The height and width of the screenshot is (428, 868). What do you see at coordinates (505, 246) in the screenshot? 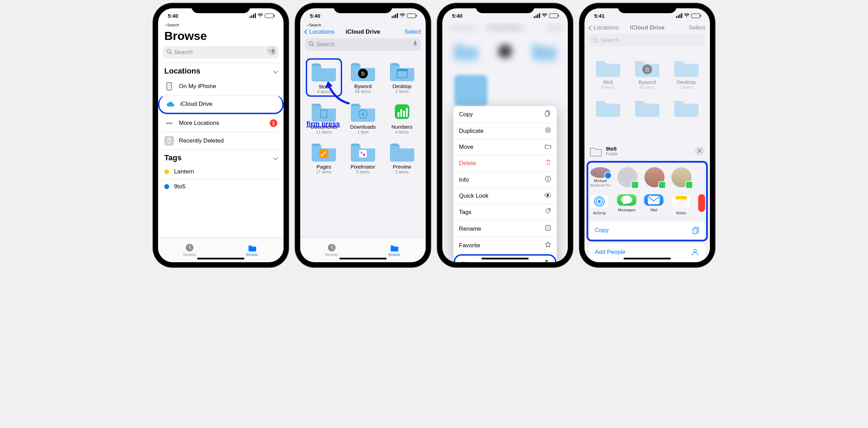
I see `ctx-favorite: Favorite` at bounding box center [505, 246].